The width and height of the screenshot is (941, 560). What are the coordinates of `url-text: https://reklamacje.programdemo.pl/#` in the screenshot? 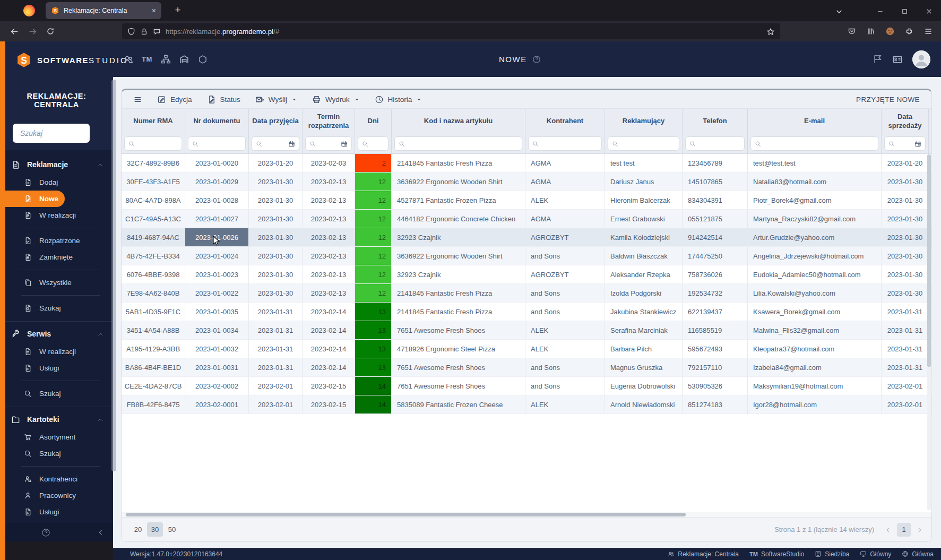 It's located at (464, 32).